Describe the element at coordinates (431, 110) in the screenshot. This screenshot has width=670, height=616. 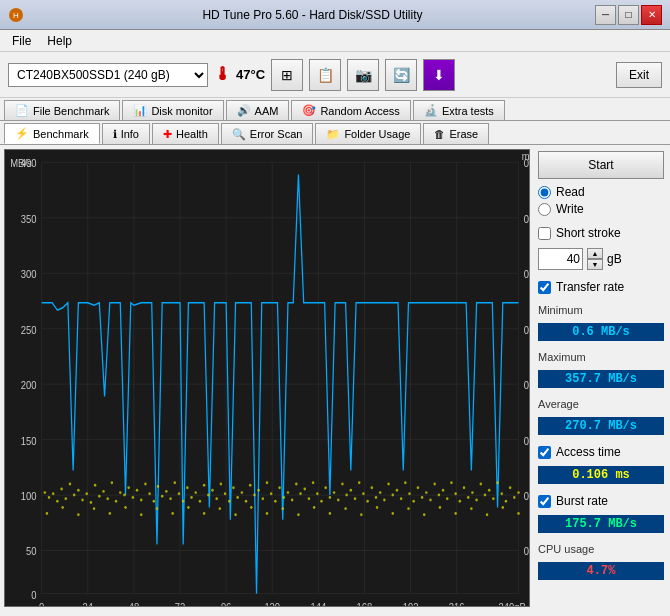
I see `extra-tests-icon: 🔬` at that location.